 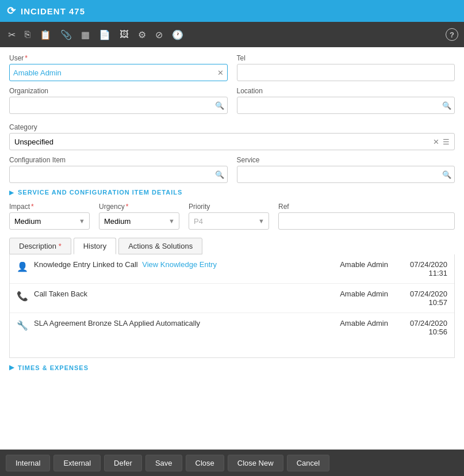 I want to click on defer-button: Defer, so click(x=123, y=463).